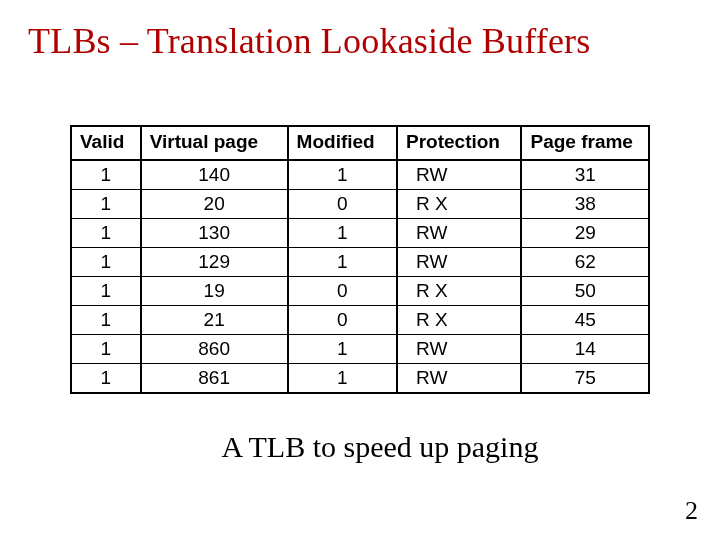  I want to click on table-header-row: Valid Virtual page Modified Protection P…, so click(360, 143).